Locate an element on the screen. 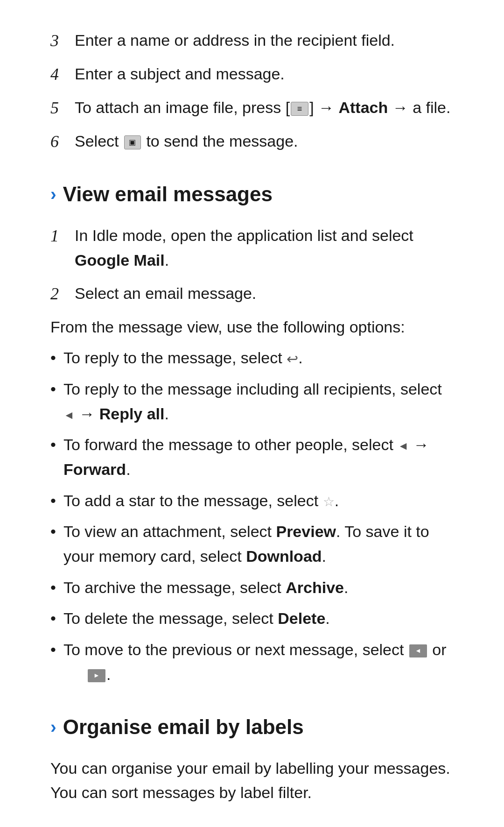  step-text: Enter a subject and message. is located at coordinates (264, 74).